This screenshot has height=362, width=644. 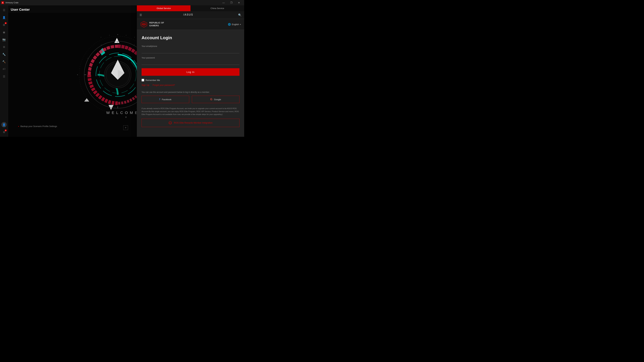 What do you see at coordinates (4, 69) in the screenshot?
I see `tags-icon: 🏷` at bounding box center [4, 69].